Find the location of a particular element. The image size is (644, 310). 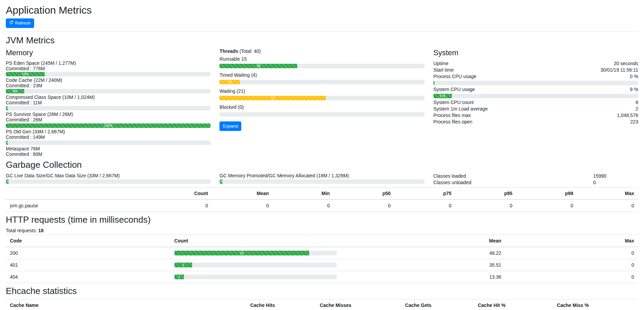

ehcache-column-header: Cache Miss % is located at coordinates (596, 305).